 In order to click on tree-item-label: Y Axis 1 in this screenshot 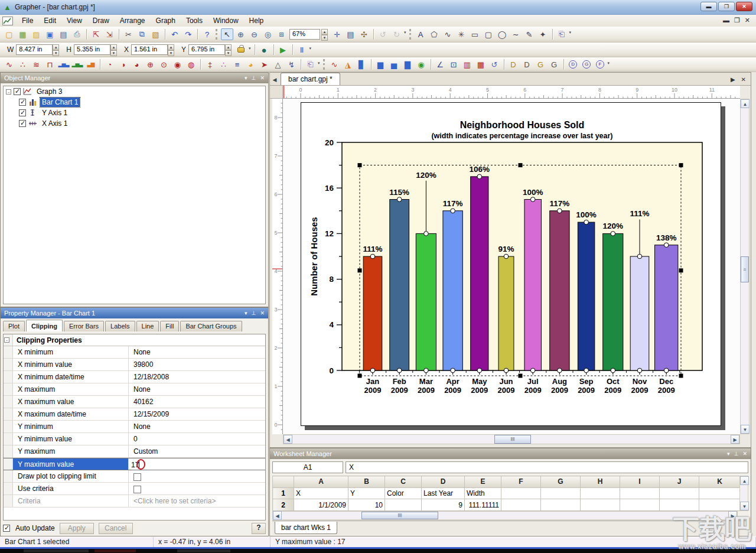, I will do `click(54, 113)`.